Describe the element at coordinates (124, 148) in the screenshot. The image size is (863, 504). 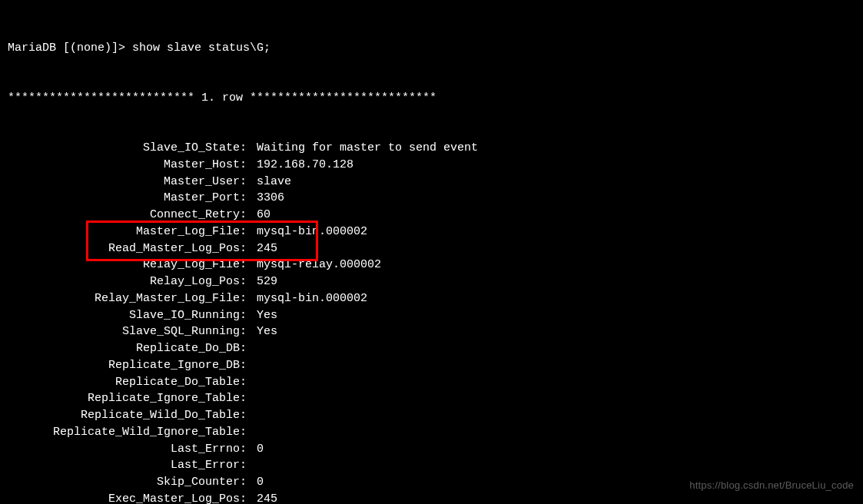
I see `status-label: Slave_IO_State` at that location.